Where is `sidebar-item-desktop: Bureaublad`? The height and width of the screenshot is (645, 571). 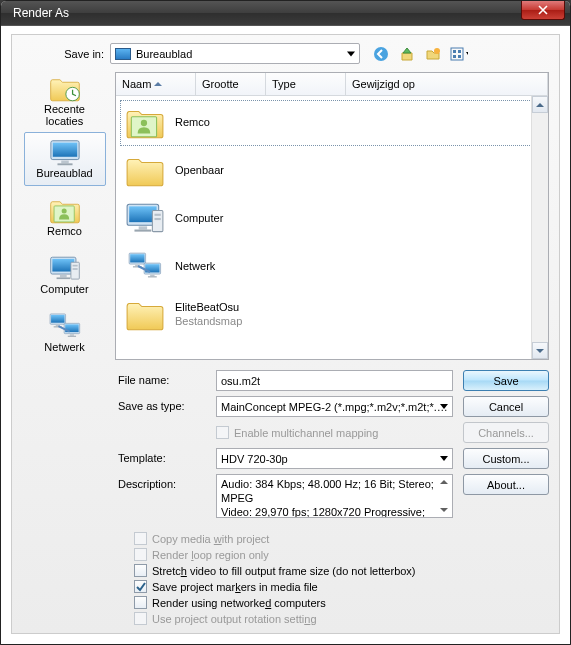
sidebar-item-desktop: Bureaublad is located at coordinates (65, 159).